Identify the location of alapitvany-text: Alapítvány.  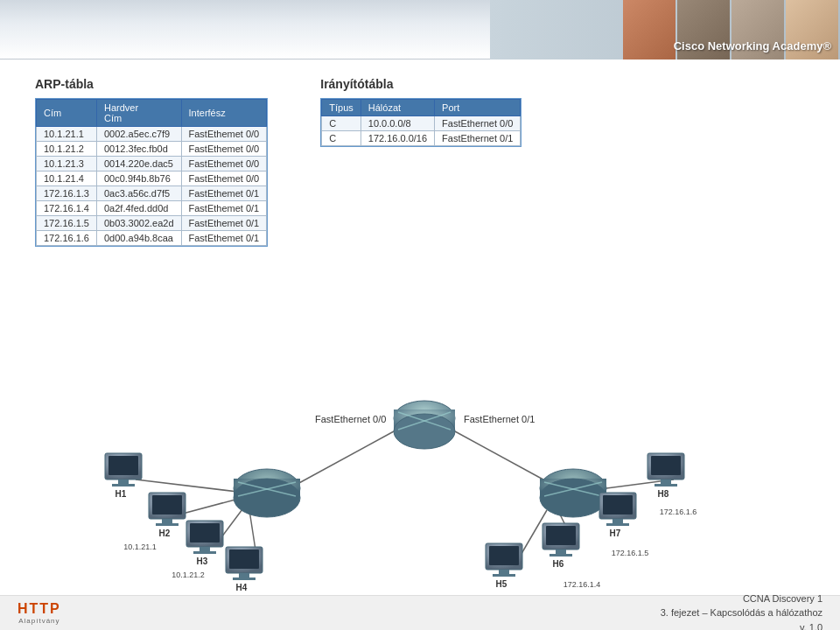
(38, 621).